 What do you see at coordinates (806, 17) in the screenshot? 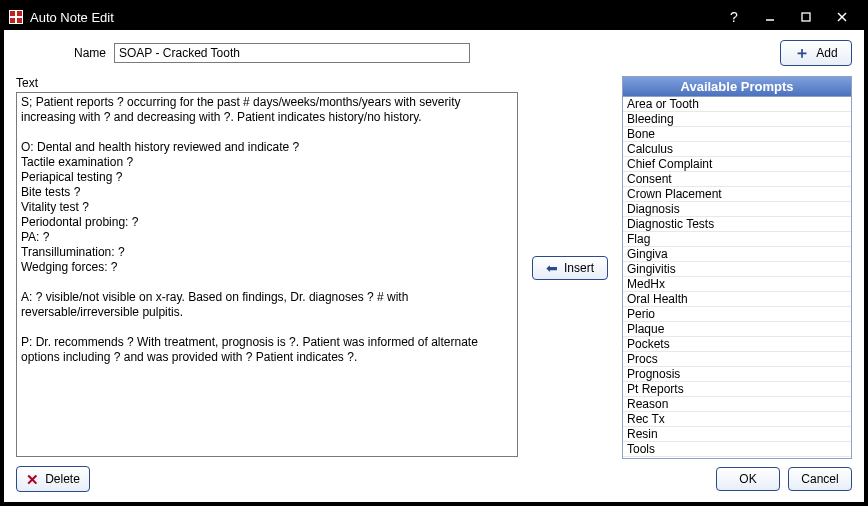
I see `maximize-button` at bounding box center [806, 17].